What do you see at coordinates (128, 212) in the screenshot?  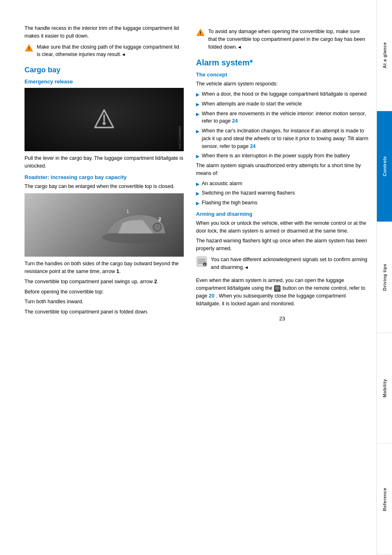 I see `svg-text: 1` at bounding box center [128, 212].